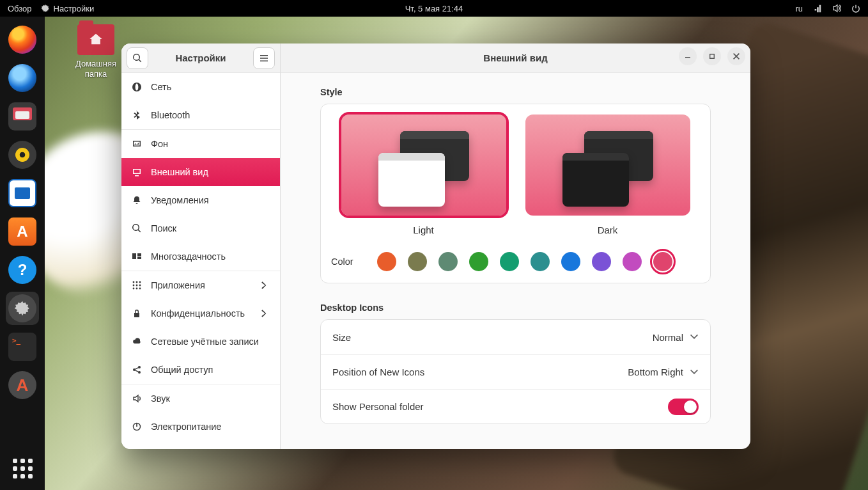 The width and height of the screenshot is (868, 490). Describe the element at coordinates (515, 58) in the screenshot. I see `content-header: Внешний вид` at that location.